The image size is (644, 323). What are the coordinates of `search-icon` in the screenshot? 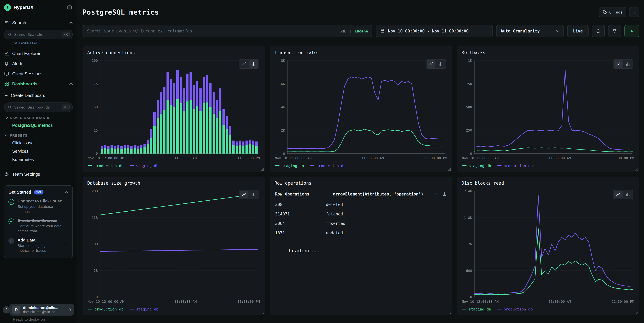 It's located at (10, 34).